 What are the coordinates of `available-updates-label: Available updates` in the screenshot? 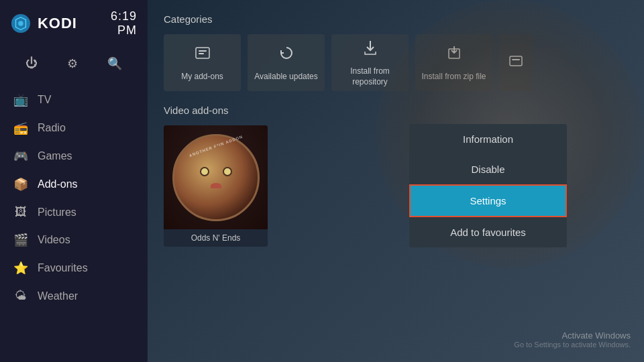 It's located at (286, 77).